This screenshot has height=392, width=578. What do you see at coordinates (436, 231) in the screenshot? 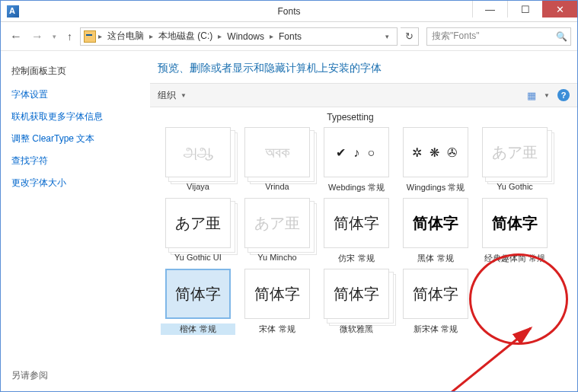
I see `font-item: 简体字黑体 常规` at bounding box center [436, 231].